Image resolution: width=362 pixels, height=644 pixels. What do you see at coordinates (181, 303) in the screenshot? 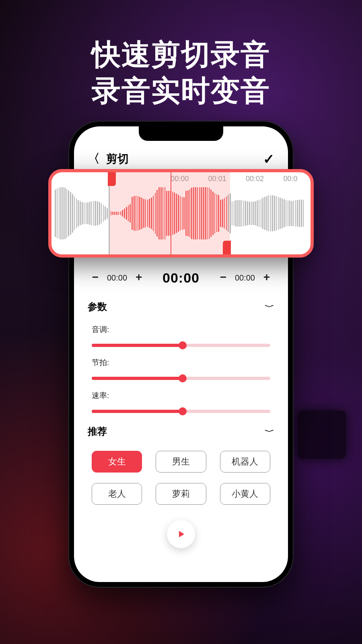
I see `params-section-header: 参数 ﹀` at bounding box center [181, 303].